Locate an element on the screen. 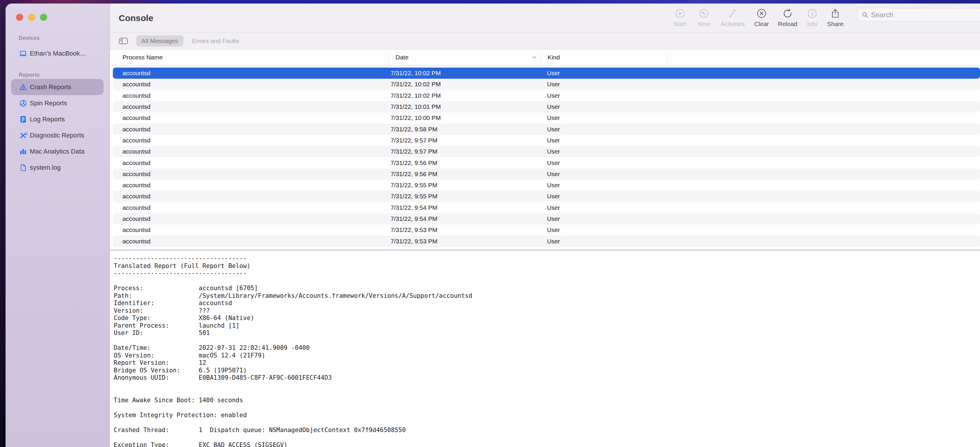  sidebar: Devices Ethan’s MacBook… Reports is located at coordinates (58, 225).